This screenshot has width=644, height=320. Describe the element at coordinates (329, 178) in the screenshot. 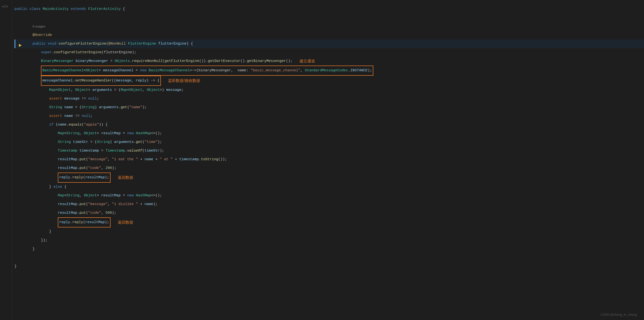

I see `line-reply1: reply . reply ( resultMap ); 返回数据` at that location.